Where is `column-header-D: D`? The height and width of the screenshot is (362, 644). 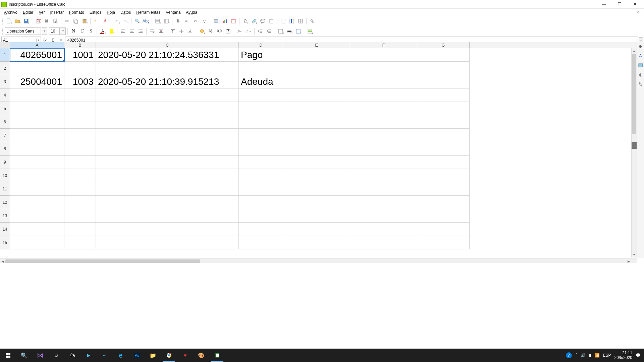 column-header-D: D is located at coordinates (261, 45).